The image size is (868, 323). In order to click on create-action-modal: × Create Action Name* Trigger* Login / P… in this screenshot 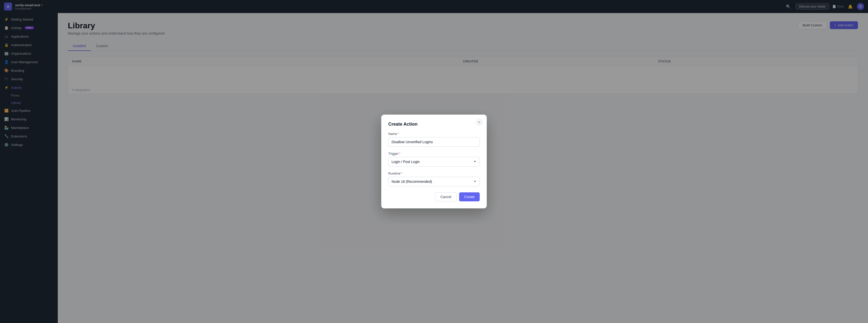, I will do `click(434, 162)`.